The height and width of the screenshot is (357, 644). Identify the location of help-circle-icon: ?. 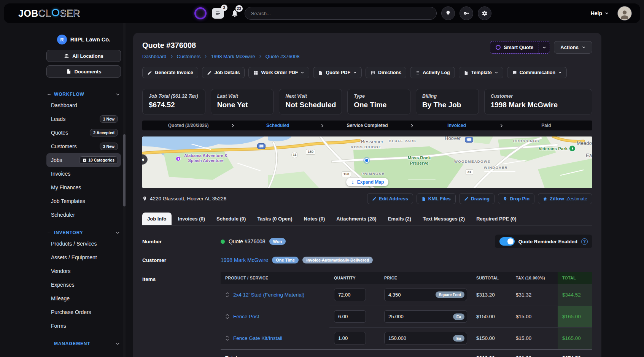
(584, 242).